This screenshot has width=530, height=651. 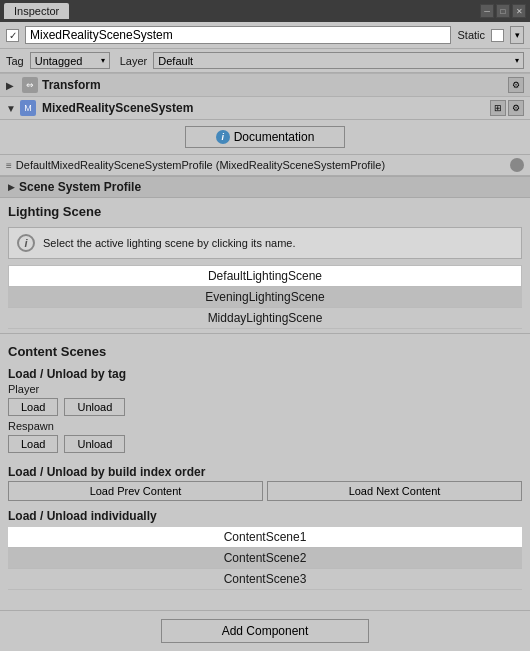 What do you see at coordinates (519, 11) in the screenshot?
I see `close-button: ✕` at bounding box center [519, 11].